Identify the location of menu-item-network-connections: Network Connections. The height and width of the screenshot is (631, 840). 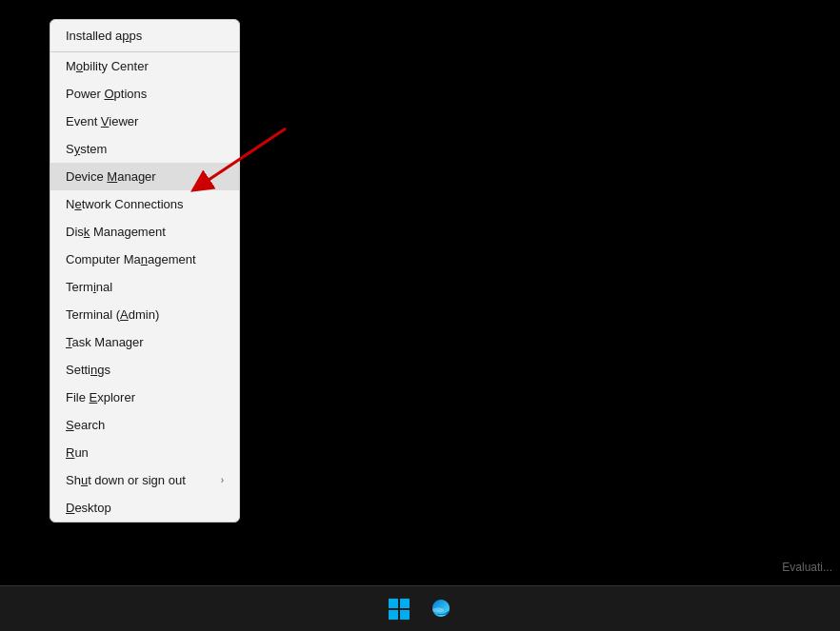
(145, 204).